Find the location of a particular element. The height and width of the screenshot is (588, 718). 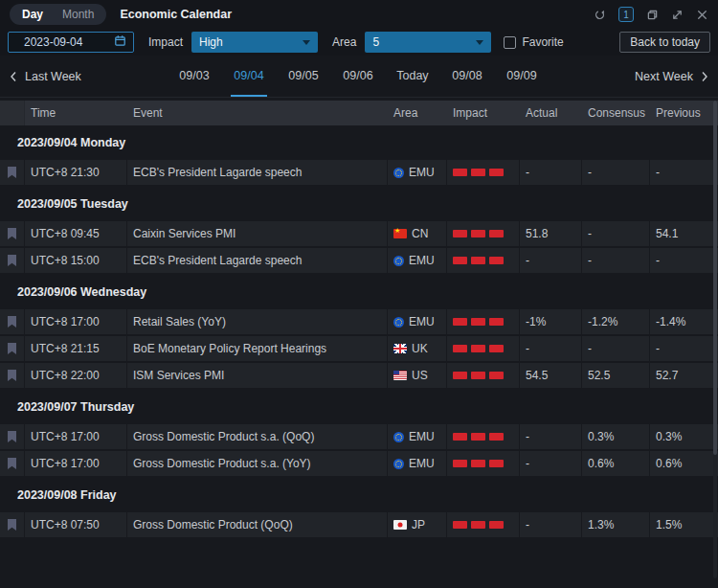

actual-value: -1% is located at coordinates (551, 322).